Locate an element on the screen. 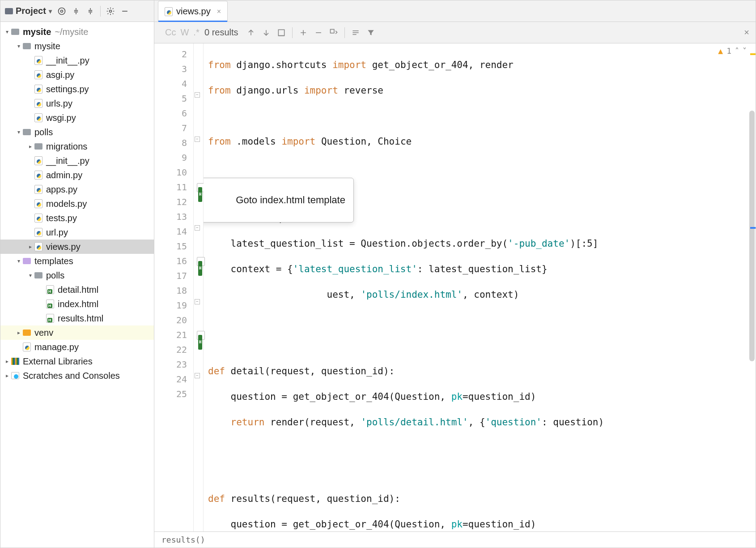  tree-file: ▸models.py is located at coordinates (77, 204).